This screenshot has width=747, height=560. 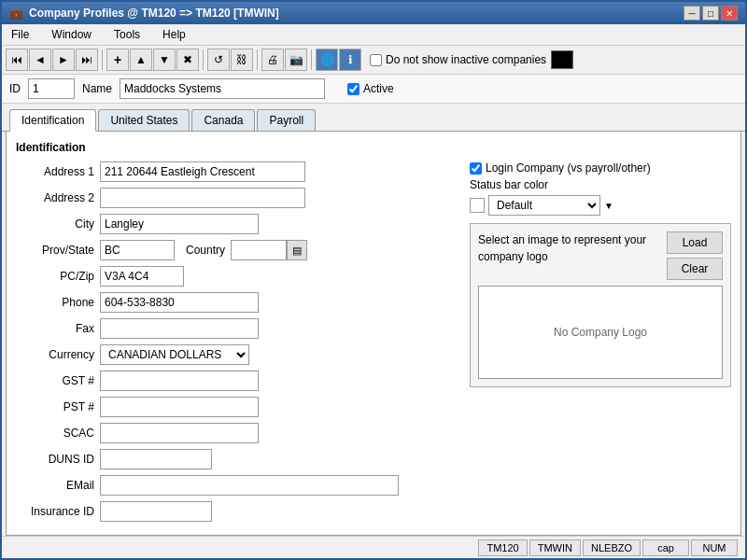 I want to click on pczip-label: PC/Zip, so click(x=58, y=276).